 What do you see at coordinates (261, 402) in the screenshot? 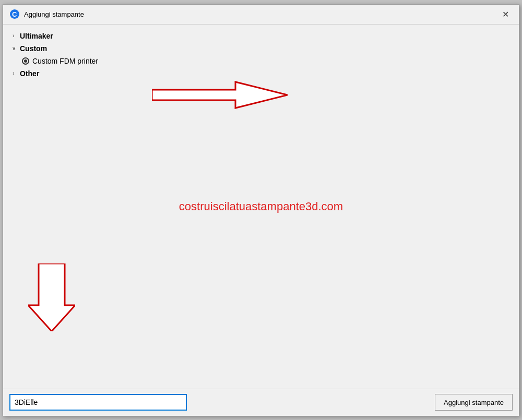
I see `footer: Aggiungi stampante` at bounding box center [261, 402].